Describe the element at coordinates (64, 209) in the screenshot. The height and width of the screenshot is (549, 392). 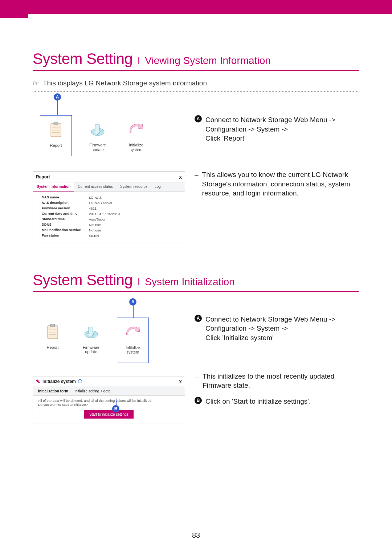
I see `kv-key: Firmware version` at that location.